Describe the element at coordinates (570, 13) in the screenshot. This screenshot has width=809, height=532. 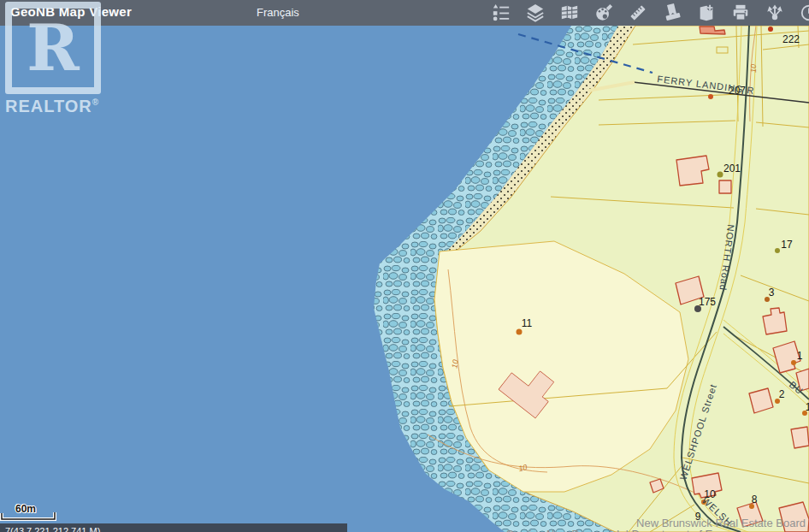
I see `basemap-icon` at that location.